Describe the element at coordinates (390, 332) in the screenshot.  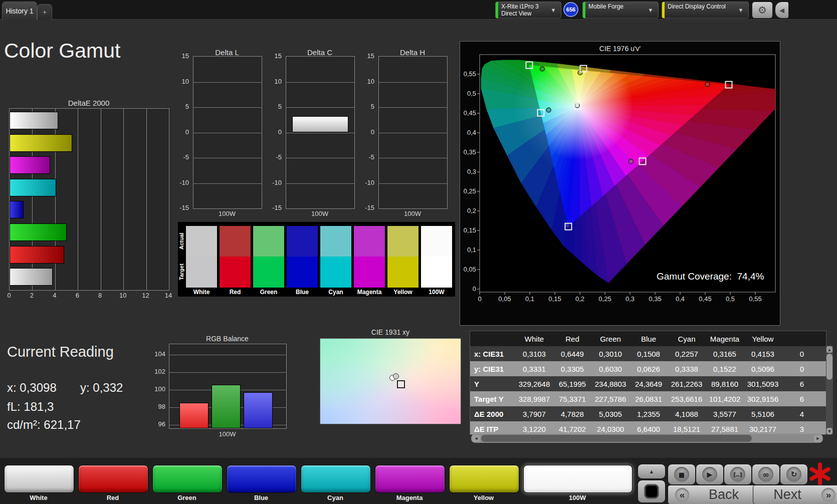
I see `cie1931-title: CIE 1931 xy` at that location.